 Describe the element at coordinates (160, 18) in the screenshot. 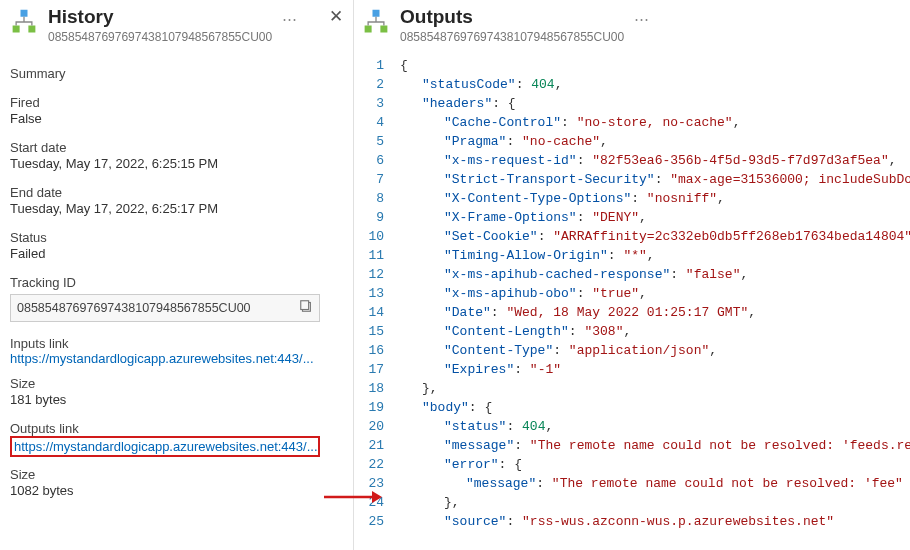

I see `history-title: History` at that location.